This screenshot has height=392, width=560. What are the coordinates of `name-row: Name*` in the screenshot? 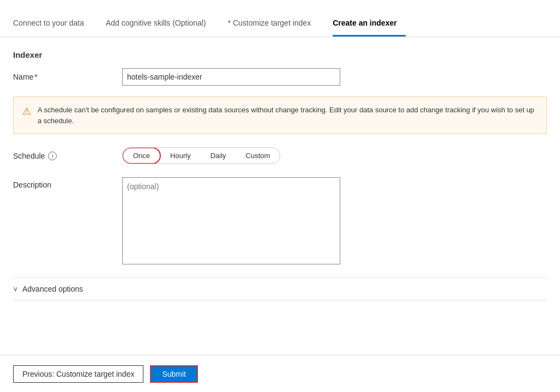 It's located at (280, 77).